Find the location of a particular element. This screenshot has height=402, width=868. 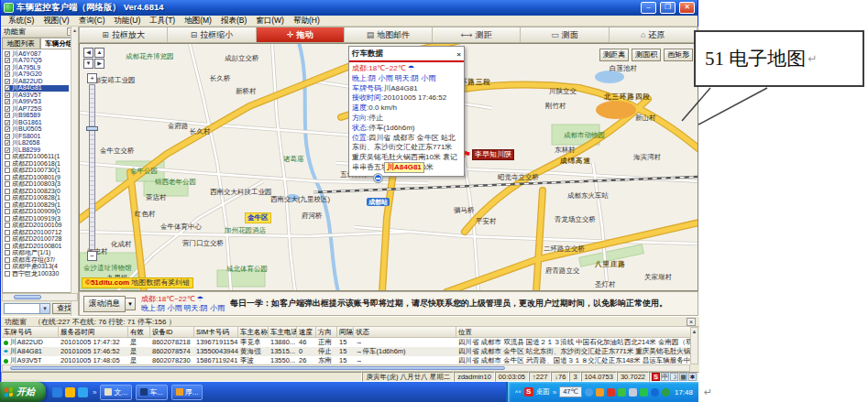

sogou-input-icon: S is located at coordinates (529, 392).